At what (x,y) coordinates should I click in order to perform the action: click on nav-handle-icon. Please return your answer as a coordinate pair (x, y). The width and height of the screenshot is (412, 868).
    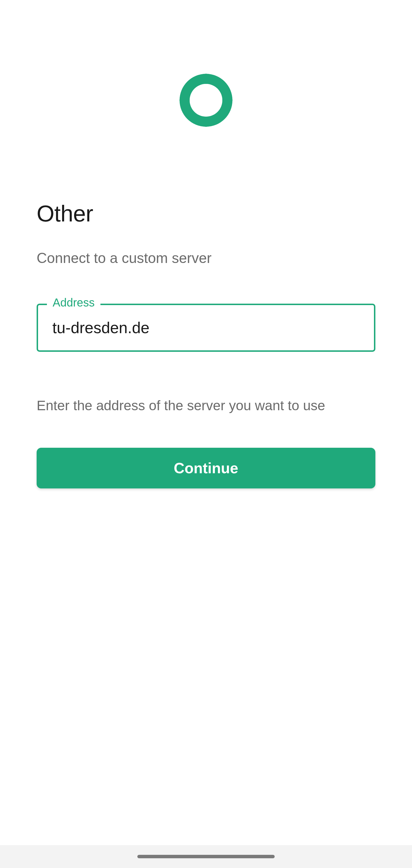
    Looking at the image, I should click on (206, 857).